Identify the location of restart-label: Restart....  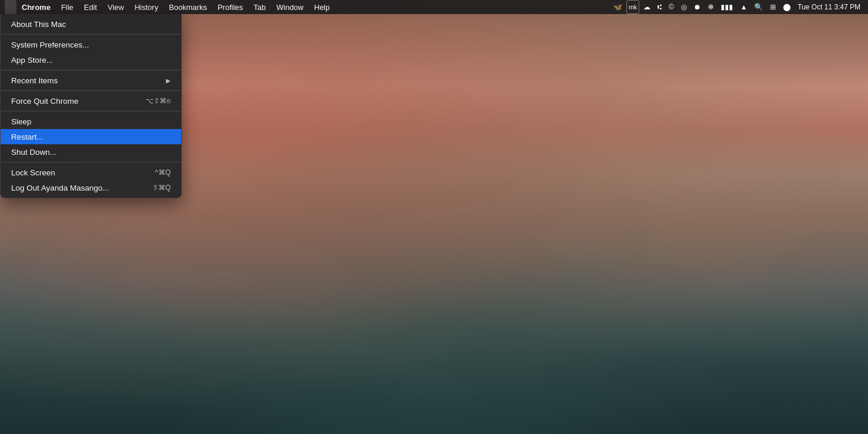
(27, 137).